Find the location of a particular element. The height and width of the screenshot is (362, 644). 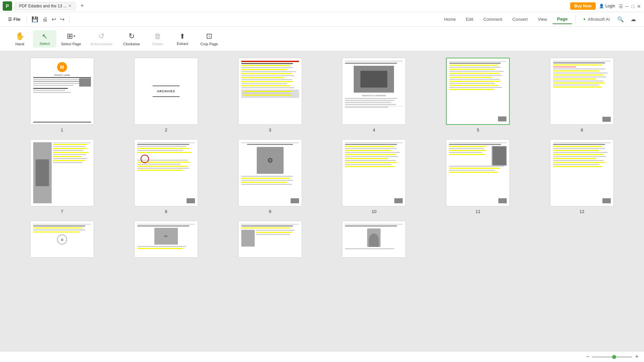

page-item-3: 3 is located at coordinates (270, 95).